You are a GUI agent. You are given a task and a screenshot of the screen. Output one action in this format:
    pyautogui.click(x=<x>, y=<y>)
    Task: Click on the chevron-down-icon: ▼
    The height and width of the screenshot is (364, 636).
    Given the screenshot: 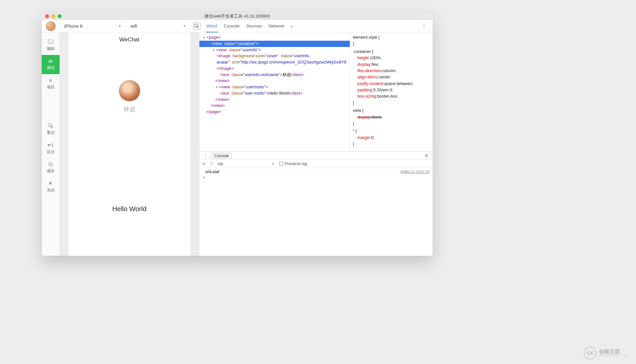 What is the action you would take?
    pyautogui.click(x=273, y=164)
    